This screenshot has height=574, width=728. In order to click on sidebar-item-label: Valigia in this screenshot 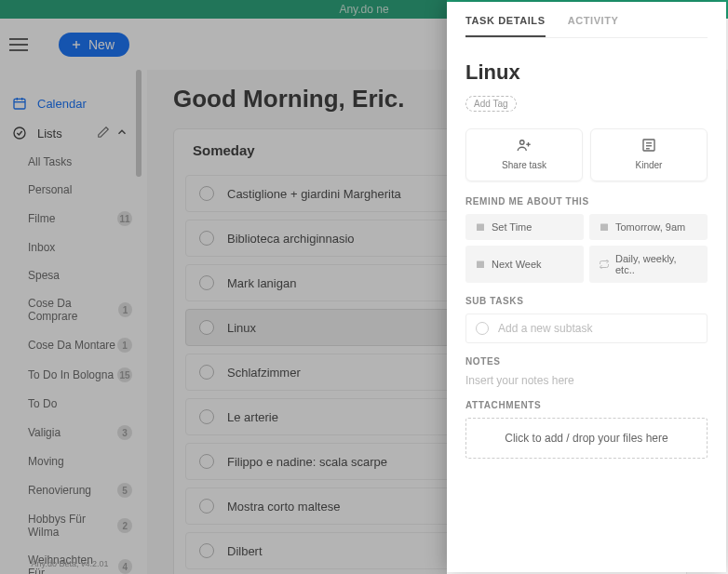, I will do `click(45, 433)`.